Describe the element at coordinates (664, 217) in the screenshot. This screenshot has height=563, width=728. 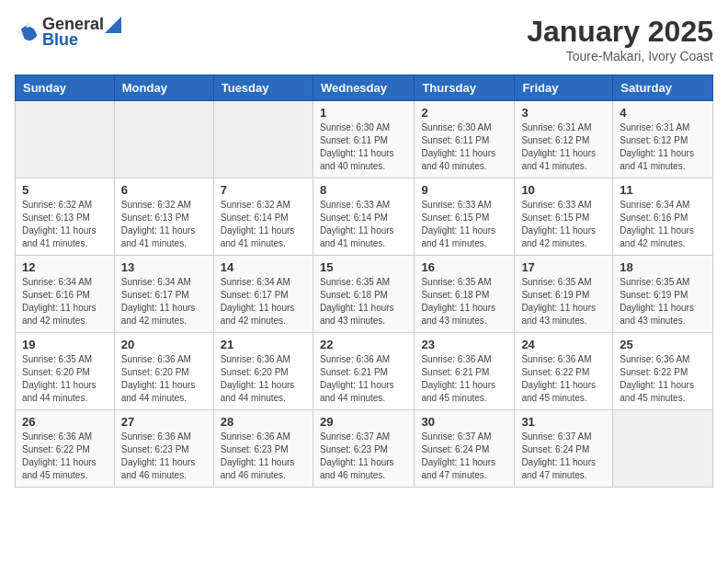
I see `calendar-cell: 11Sunrise: 6:34 AM Sunset: 6:16 PM Dayli…` at that location.